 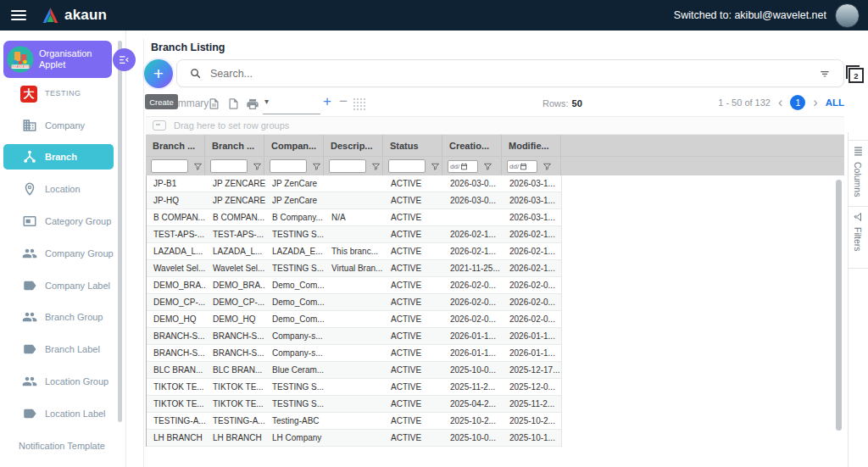 I want to click on table-cell: TESTING S..., so click(x=295, y=403).